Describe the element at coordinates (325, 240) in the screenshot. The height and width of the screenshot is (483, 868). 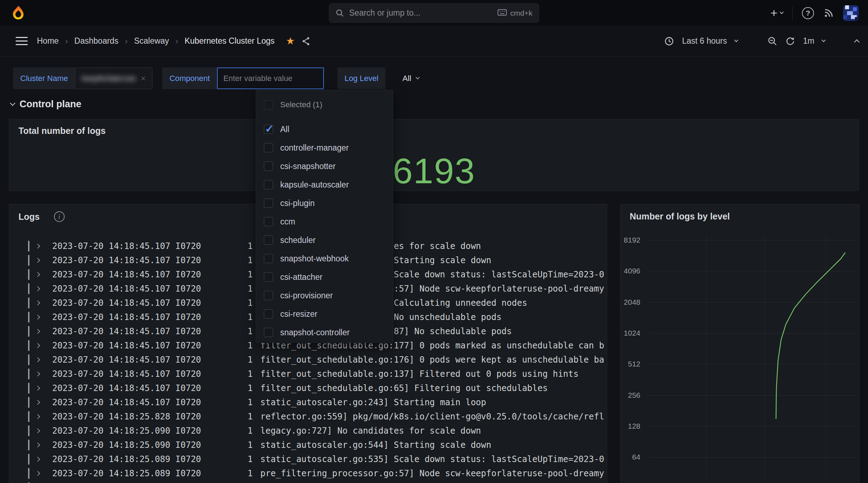
I see `dropdown-option-scheduler: scheduler` at that location.